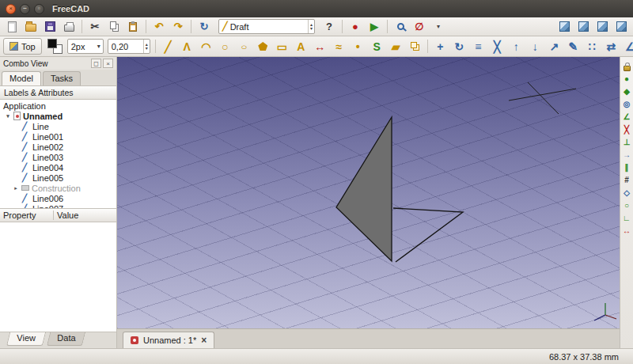 The height and width of the screenshot is (364, 633). What do you see at coordinates (311, 27) in the screenshot?
I see `workbench-selector-arrows: ▴ ▾` at bounding box center [311, 27].